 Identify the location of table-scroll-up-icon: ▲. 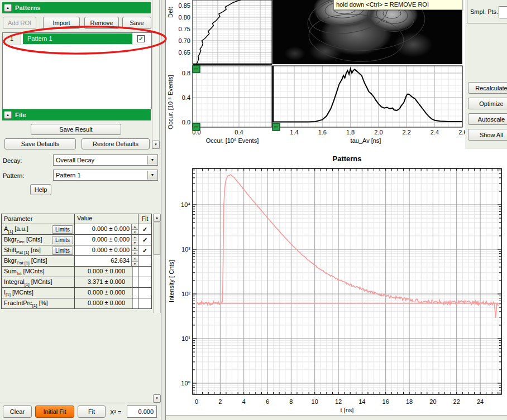
(157, 218).